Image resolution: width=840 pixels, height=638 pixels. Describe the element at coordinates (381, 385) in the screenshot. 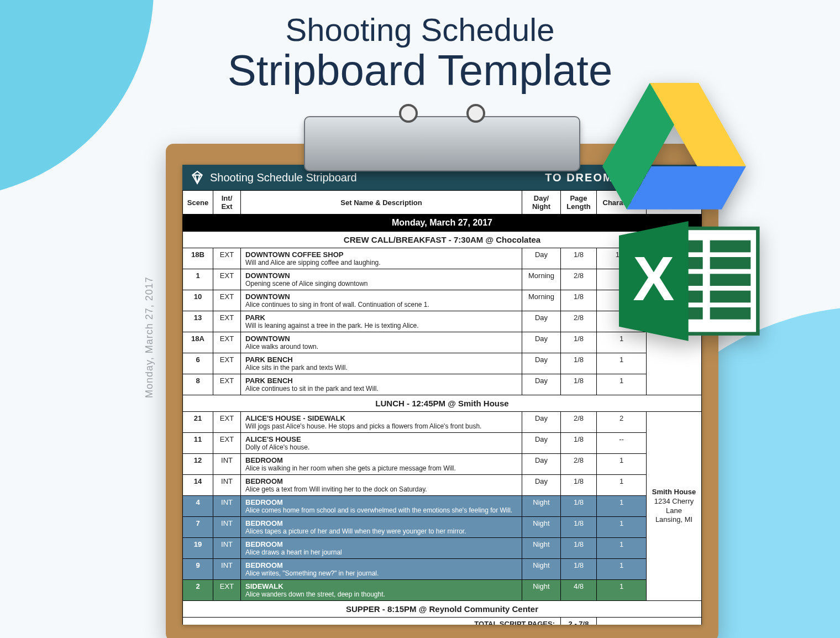

I see `cell-set: PARK BENCHAlice continues to sit in the …` at that location.